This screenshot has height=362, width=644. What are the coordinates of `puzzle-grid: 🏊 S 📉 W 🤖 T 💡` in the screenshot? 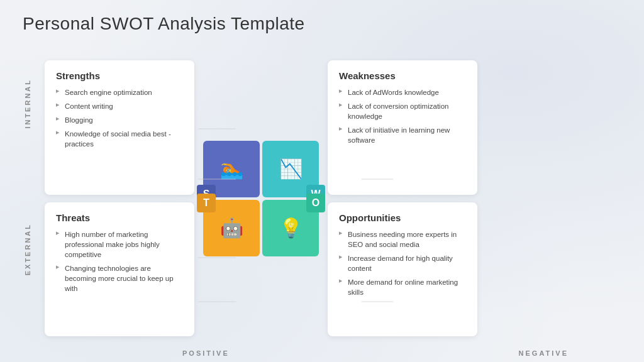 It's located at (261, 199).